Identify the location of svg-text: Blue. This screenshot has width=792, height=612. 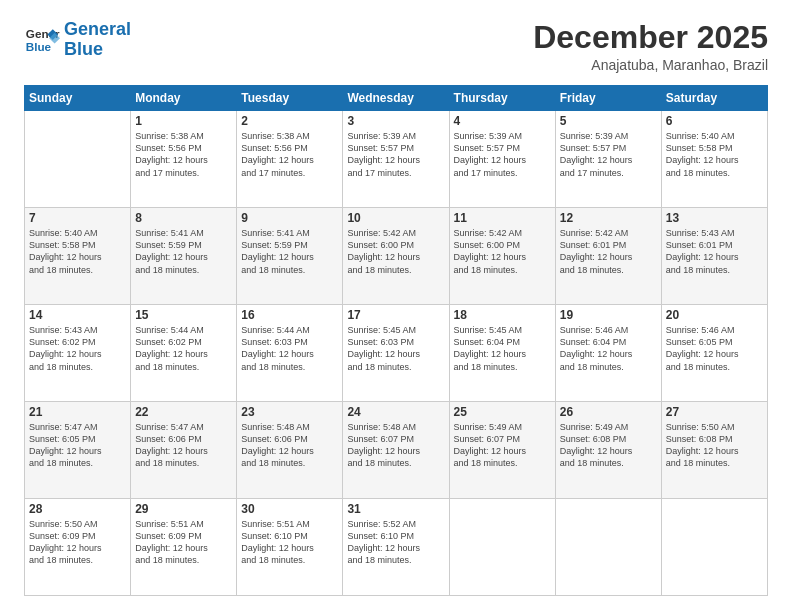
(39, 46).